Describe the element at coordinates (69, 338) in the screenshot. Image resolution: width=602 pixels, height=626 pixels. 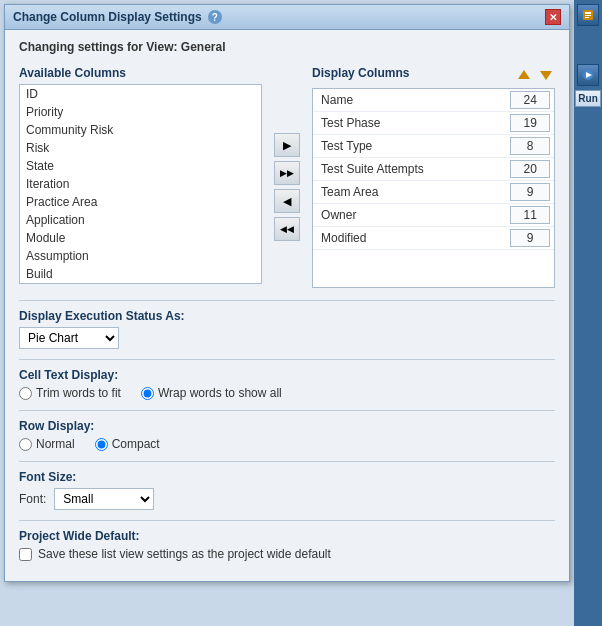
I see `execution-status-select: Pie Chart Bar Chart Text` at that location.